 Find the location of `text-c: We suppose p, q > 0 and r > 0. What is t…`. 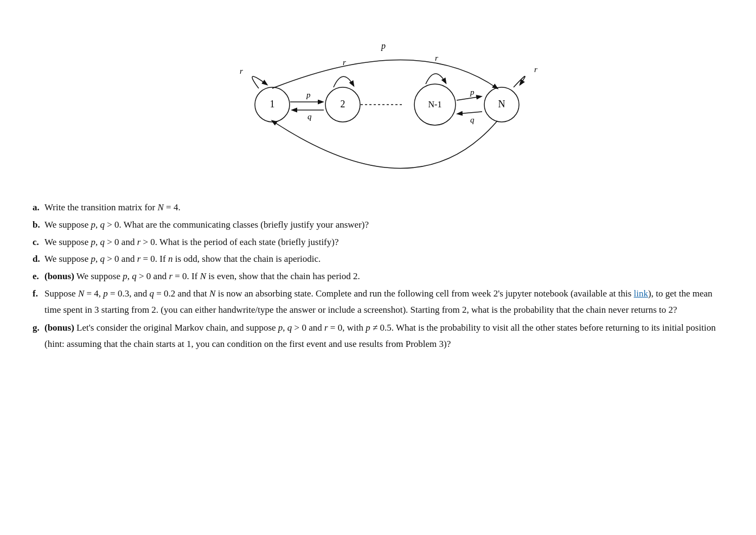

text-c: We suppose p, q > 0 and r > 0. What is t… is located at coordinates (384, 242).